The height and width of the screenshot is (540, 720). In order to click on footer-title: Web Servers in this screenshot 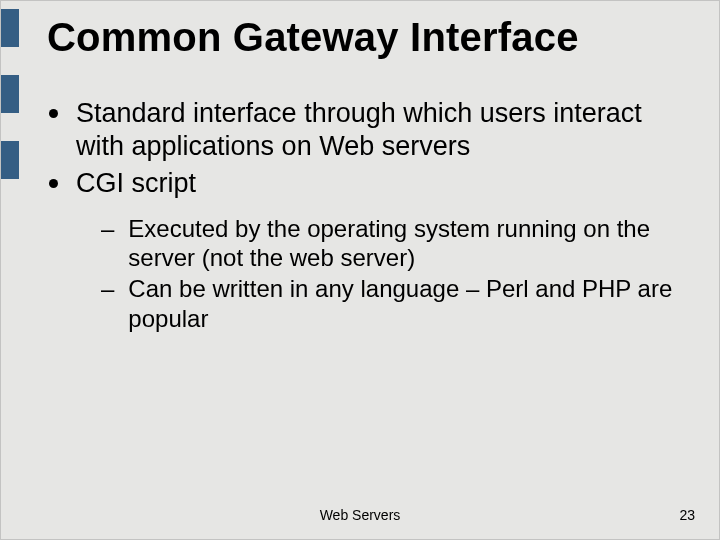, I will do `click(360, 515)`.